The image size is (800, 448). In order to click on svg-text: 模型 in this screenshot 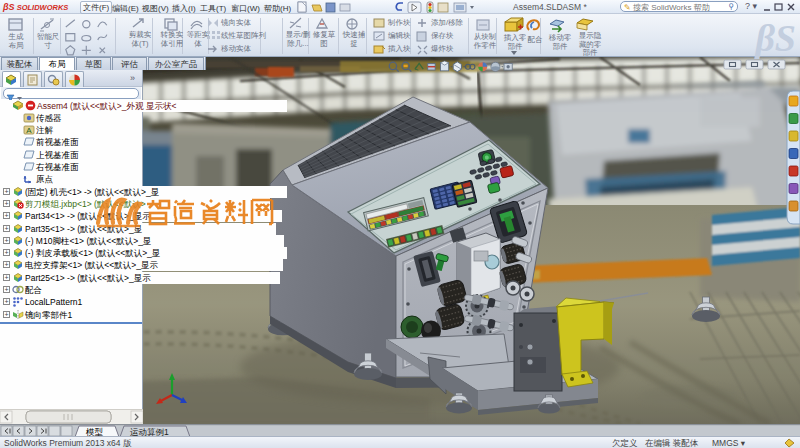, I will do `click(94, 432)`.